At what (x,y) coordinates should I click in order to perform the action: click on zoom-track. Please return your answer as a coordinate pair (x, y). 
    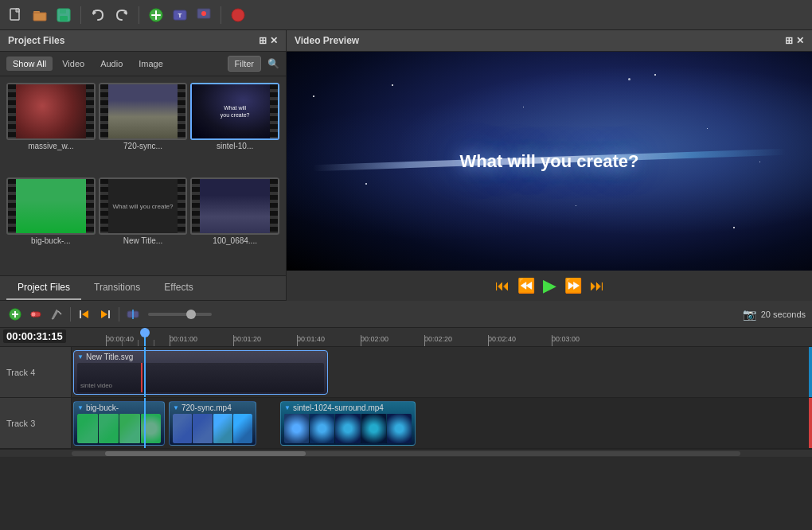
    Looking at the image, I should click on (180, 314).